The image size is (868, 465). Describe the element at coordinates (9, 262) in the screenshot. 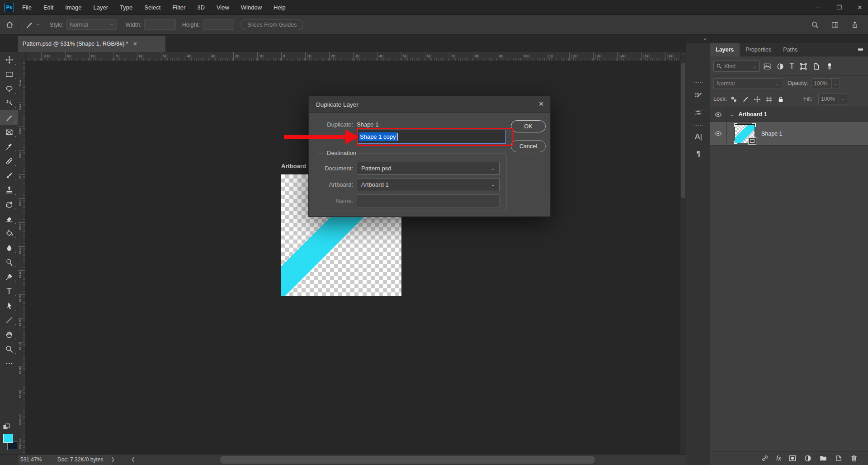

I see `dodge-tool` at that location.